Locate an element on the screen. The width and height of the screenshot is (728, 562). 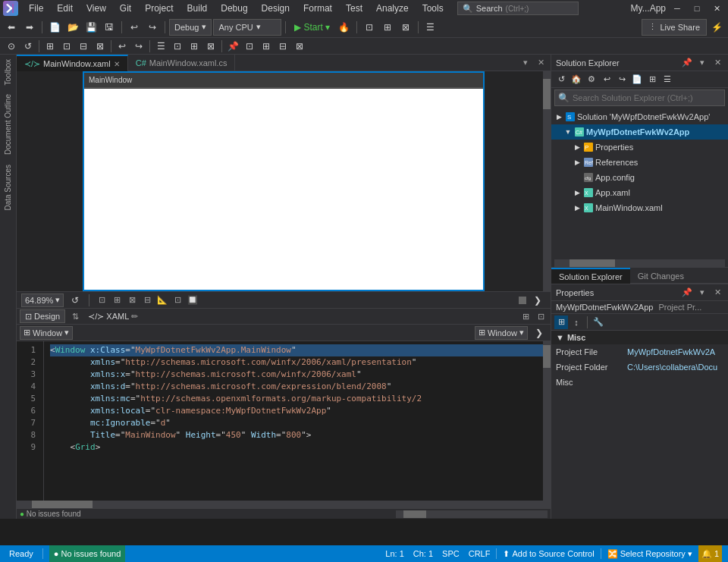
open-btn: 📂 is located at coordinates (73, 27).